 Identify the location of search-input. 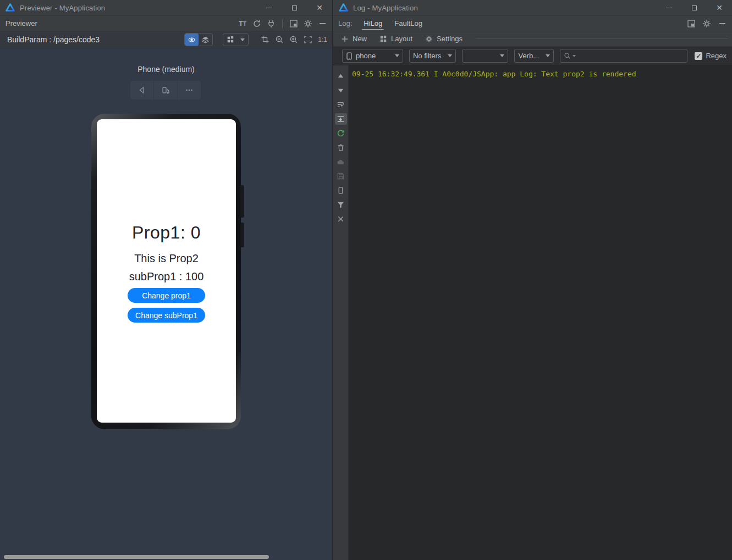
(631, 56).